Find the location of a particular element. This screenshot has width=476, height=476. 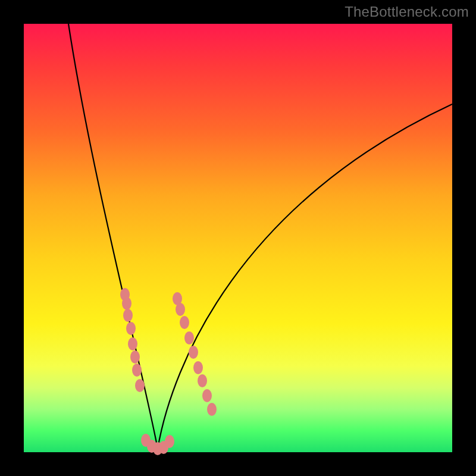

marker-group is located at coordinates (168, 371).